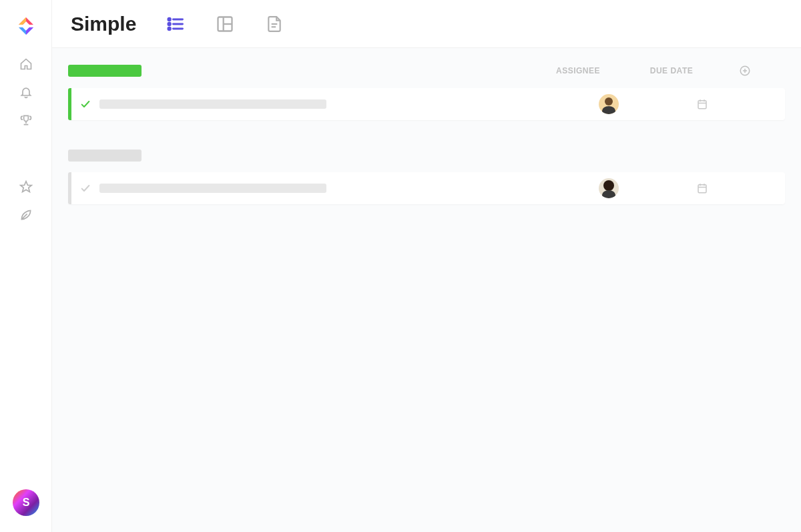  I want to click on group-header, so click(427, 156).